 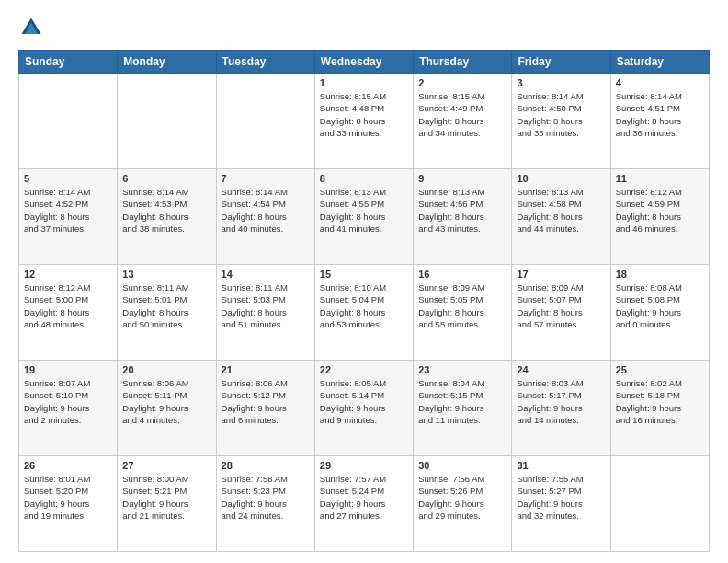 I want to click on day-number: 23, so click(x=462, y=370).